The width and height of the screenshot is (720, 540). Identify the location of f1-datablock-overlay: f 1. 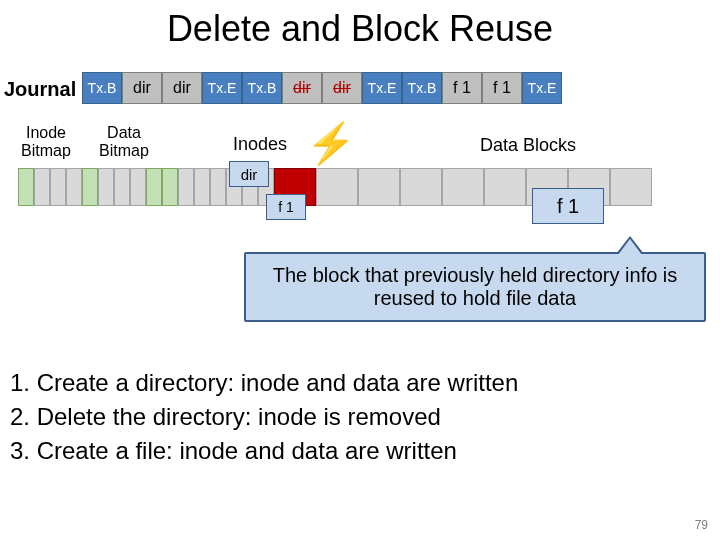
(568, 206).